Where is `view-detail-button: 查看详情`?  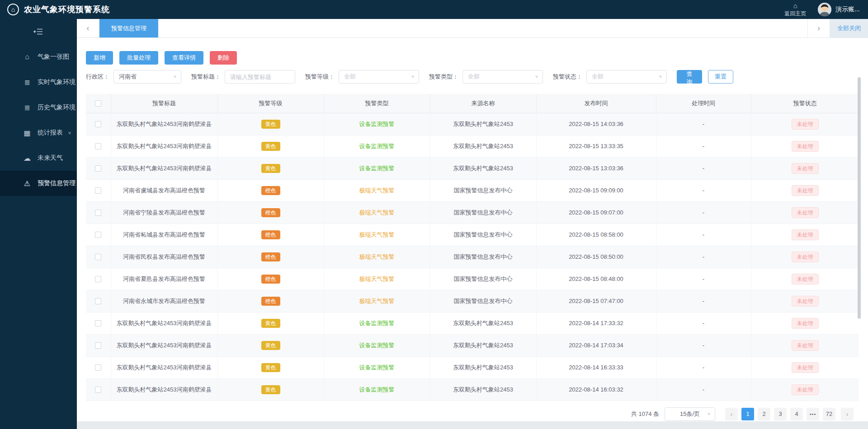 view-detail-button: 查看详情 is located at coordinates (184, 58).